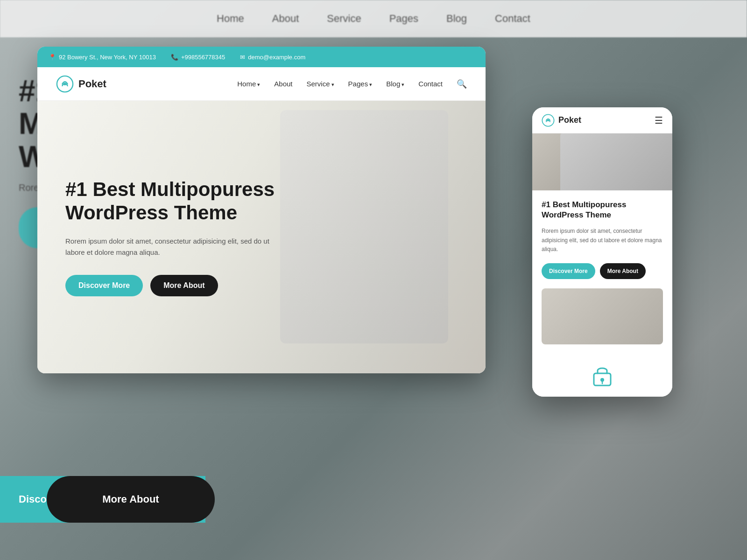  I want to click on mobile-hero-image-overlay, so click(616, 162).